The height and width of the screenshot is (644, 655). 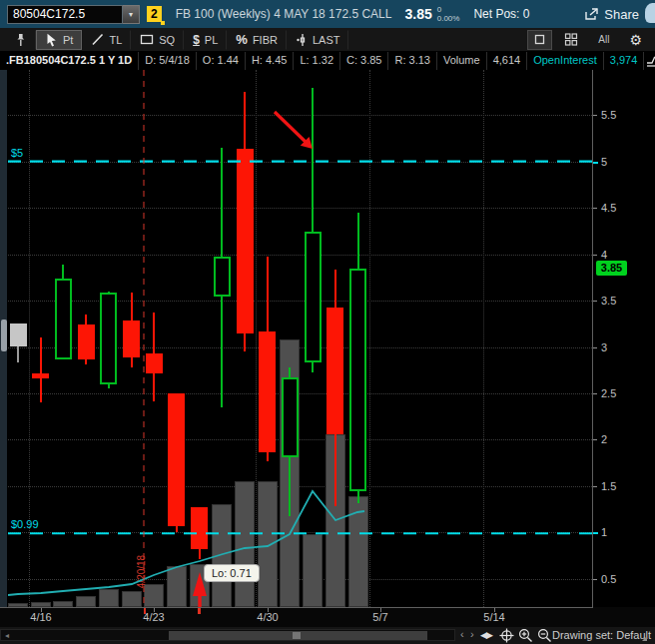 I want to click on pin-toolbar-button, so click(x=20, y=40).